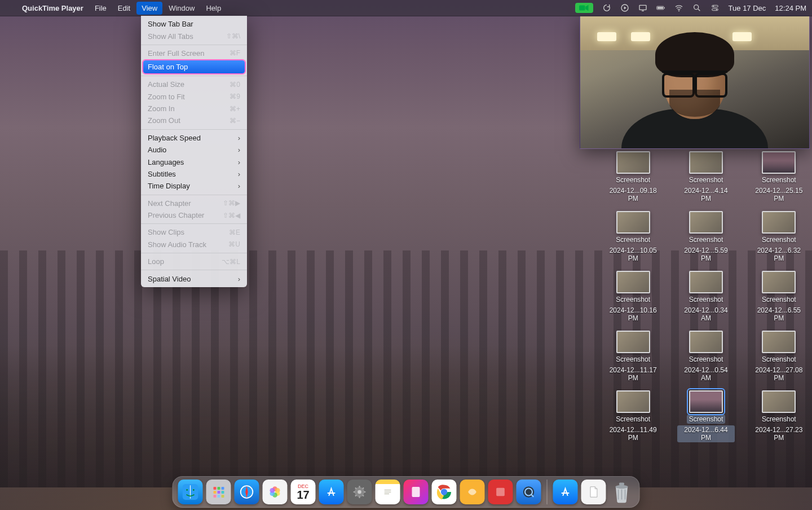 This screenshot has height=510, width=812. What do you see at coordinates (444, 492) in the screenshot?
I see `dock-chrome` at bounding box center [444, 492].